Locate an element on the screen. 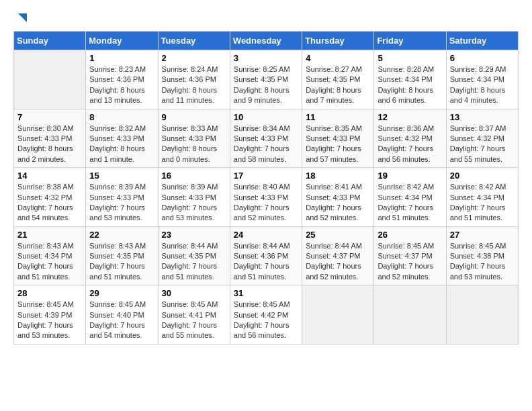  logo-triangle-icon is located at coordinates (21, 18).